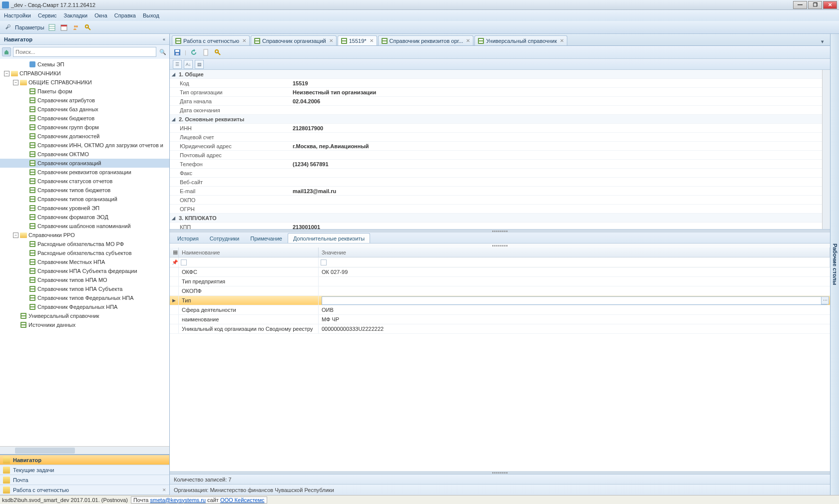 This screenshot has height=504, width=839. I want to click on document-tab: 15519*✕, so click(358, 40).